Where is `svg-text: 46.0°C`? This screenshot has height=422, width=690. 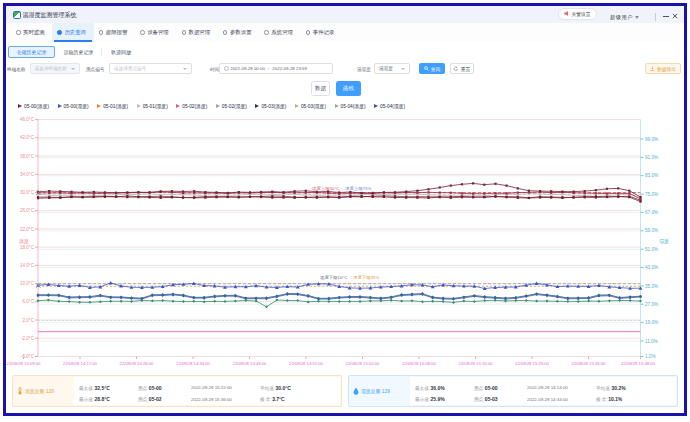
svg-text: 46.0°C is located at coordinates (28, 120).